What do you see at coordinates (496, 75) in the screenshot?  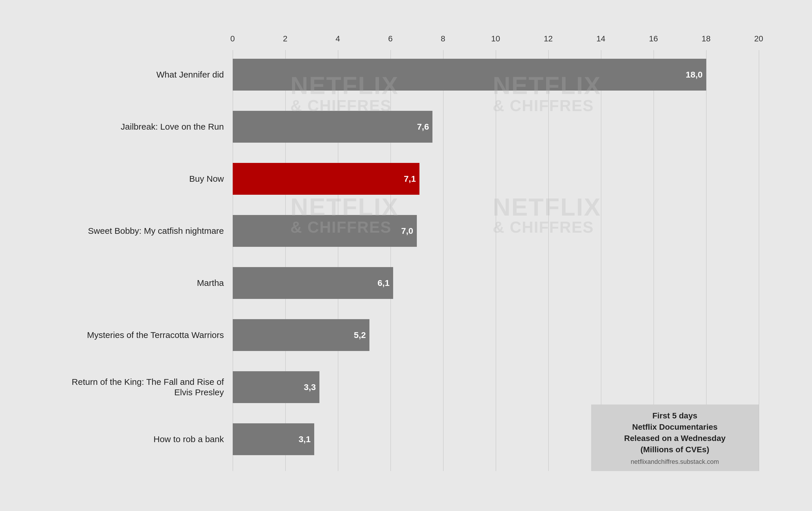 I see `bar-wrapper-0: 18,0` at bounding box center [496, 75].